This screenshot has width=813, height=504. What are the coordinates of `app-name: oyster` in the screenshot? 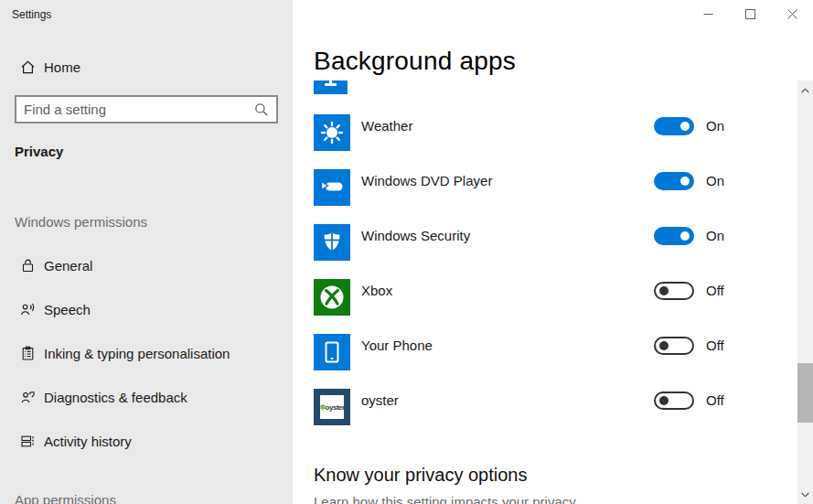 It's located at (380, 401).